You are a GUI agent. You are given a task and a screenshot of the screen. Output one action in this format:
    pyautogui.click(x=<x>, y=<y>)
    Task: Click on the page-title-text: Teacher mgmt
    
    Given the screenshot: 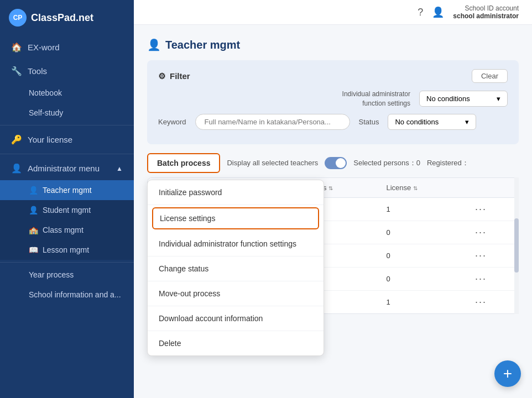 What is the action you would take?
    pyautogui.click(x=202, y=45)
    